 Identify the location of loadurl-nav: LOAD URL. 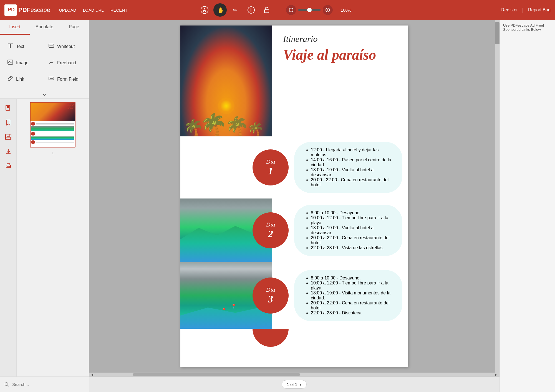
(93, 10).